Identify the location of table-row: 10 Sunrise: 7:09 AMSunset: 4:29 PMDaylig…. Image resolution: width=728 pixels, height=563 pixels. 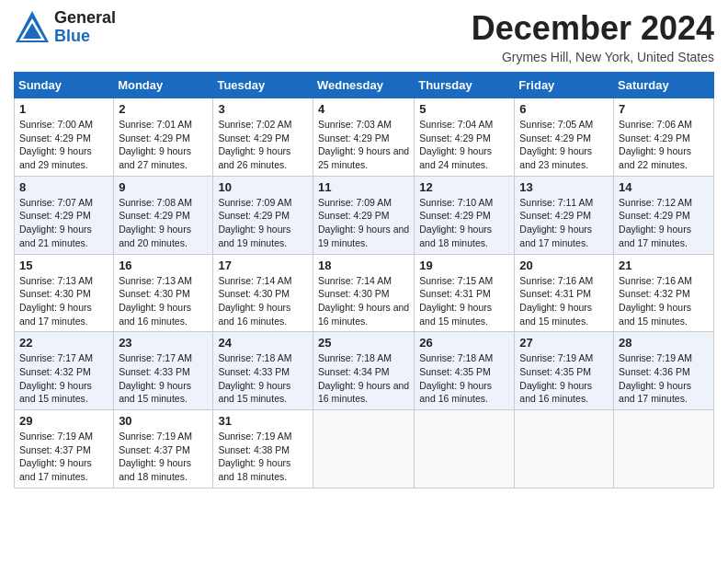
(263, 215).